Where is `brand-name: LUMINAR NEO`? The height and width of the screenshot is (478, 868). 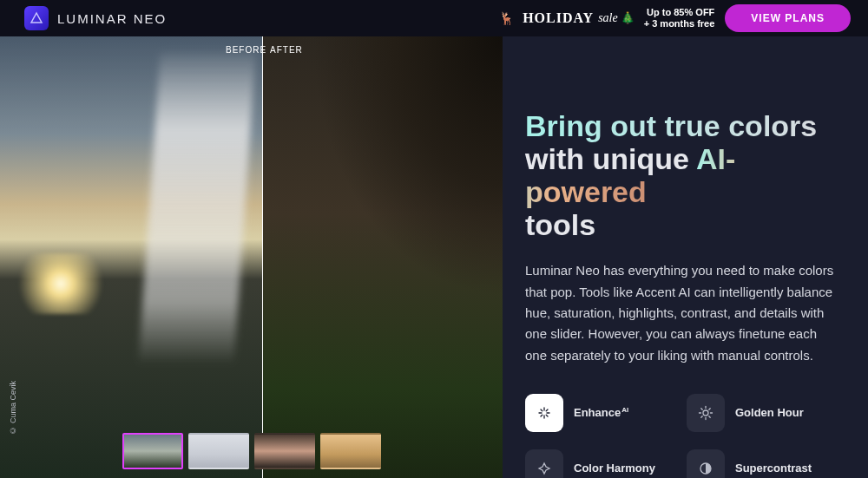
brand-name: LUMINAR NEO is located at coordinates (112, 19).